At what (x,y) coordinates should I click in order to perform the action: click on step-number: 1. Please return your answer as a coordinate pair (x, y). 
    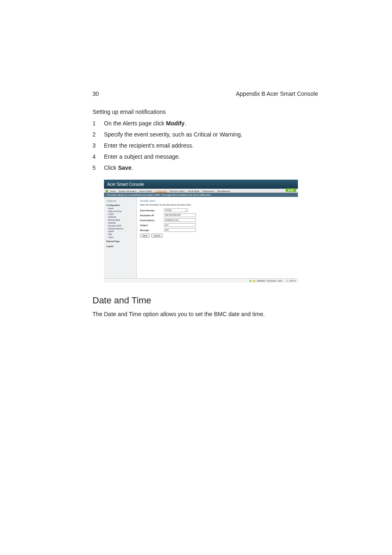
    Looking at the image, I should click on (98, 123).